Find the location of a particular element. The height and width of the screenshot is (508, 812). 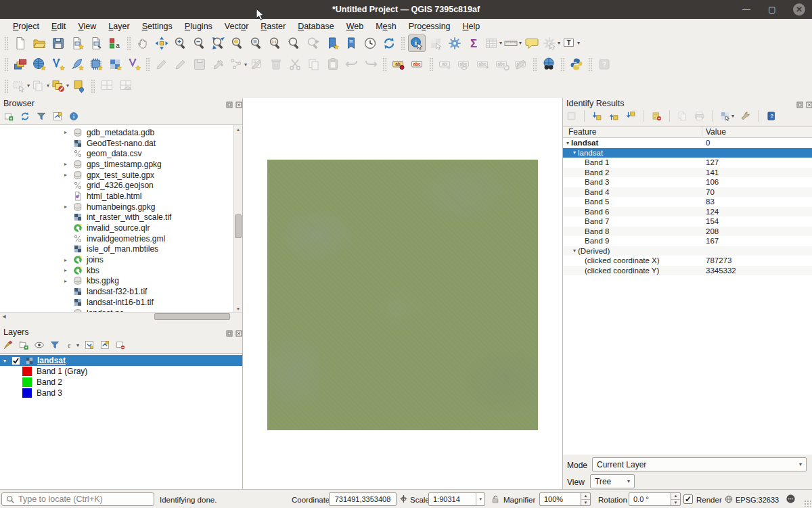

expand-tree-button is located at coordinates (597, 116).